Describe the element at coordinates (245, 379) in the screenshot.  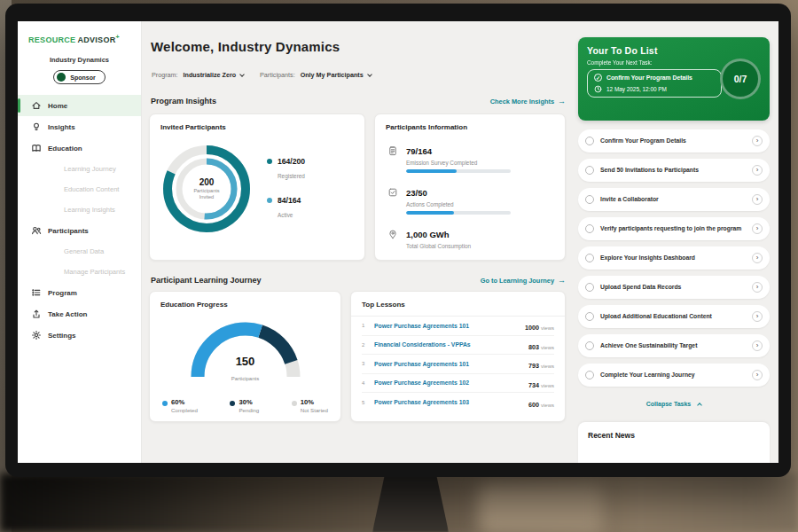
I see `gauge-total-caption: Participants` at that location.